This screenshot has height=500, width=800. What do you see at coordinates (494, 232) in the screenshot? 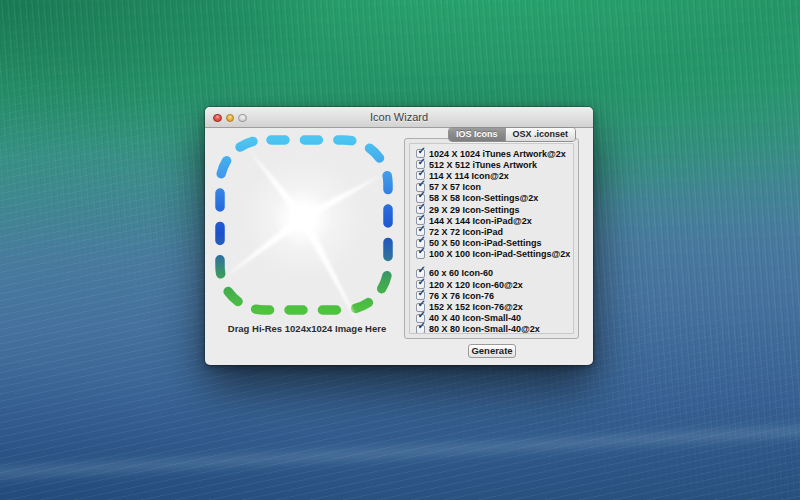
I see `icon-size-row: ✓ 72 X 72 Icon-iPad` at bounding box center [494, 232].